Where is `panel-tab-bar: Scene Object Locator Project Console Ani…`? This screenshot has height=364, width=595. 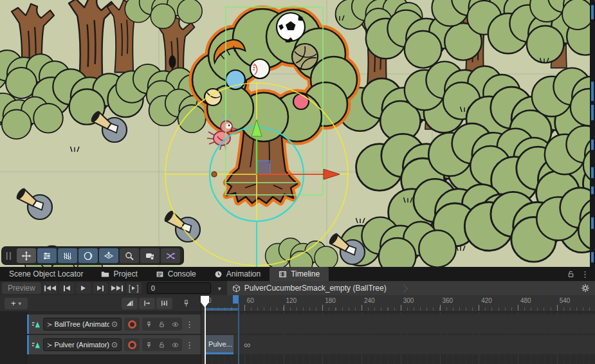
panel-tab-bar: Scene Object Locator Project Console Ani… is located at coordinates (297, 274).